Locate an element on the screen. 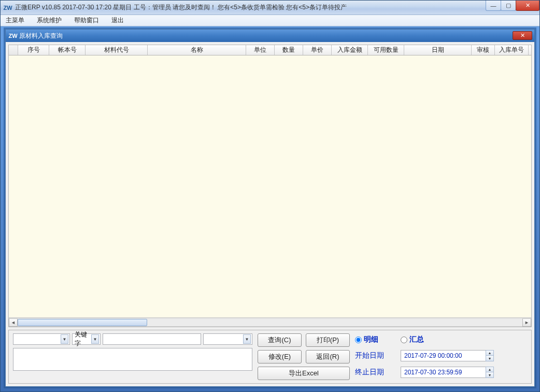  end-date-picker: 2017-07-30 23:59:59 ▲ ▼ is located at coordinates (447, 372).